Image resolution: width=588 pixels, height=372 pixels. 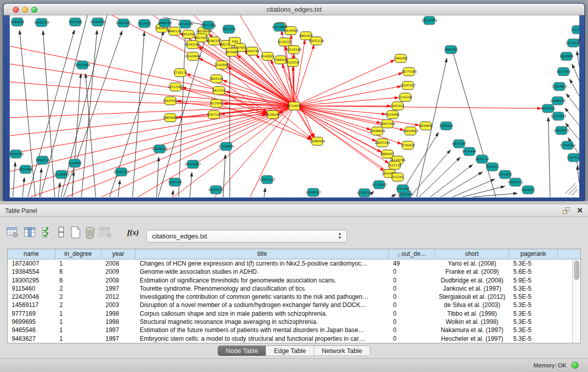 What do you see at coordinates (32, 254) in the screenshot?
I see `column-header-name: name` at bounding box center [32, 254].